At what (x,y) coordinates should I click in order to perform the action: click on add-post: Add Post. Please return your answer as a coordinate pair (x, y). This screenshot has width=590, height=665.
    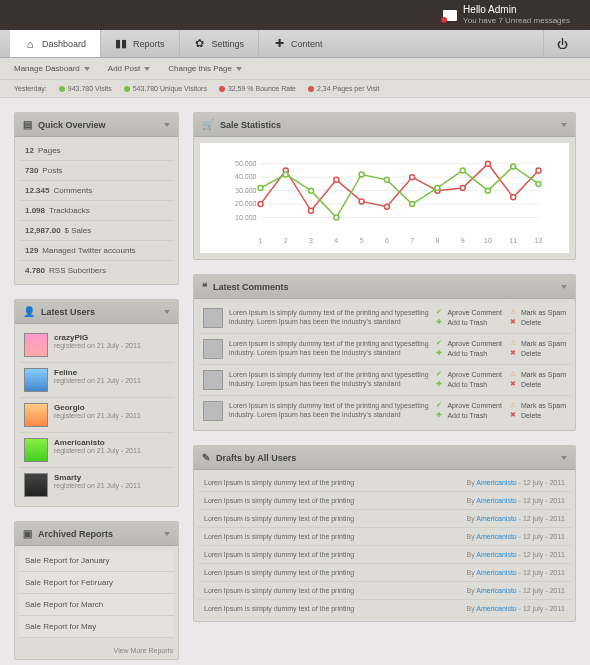
    Looking at the image, I should click on (129, 68).